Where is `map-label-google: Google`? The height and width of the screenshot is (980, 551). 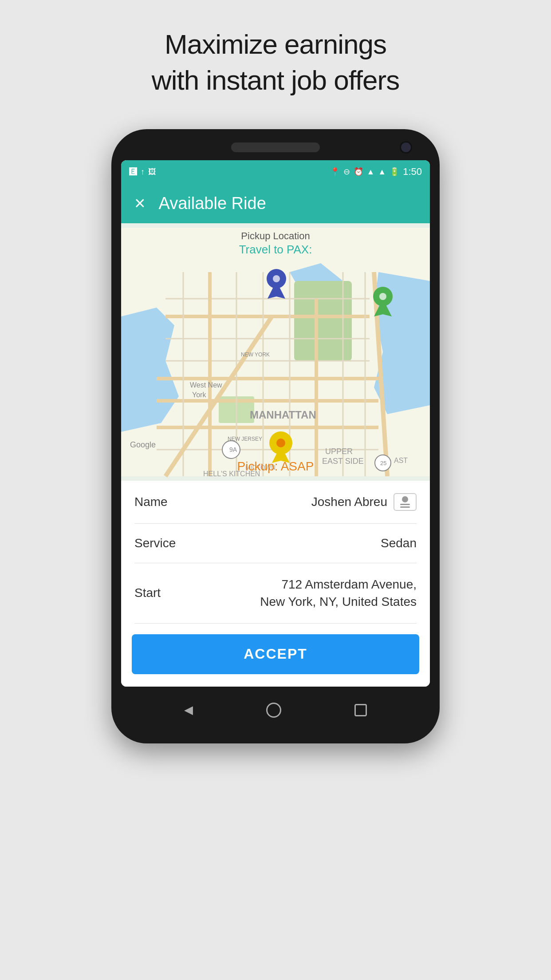 map-label-google: Google is located at coordinates (143, 445).